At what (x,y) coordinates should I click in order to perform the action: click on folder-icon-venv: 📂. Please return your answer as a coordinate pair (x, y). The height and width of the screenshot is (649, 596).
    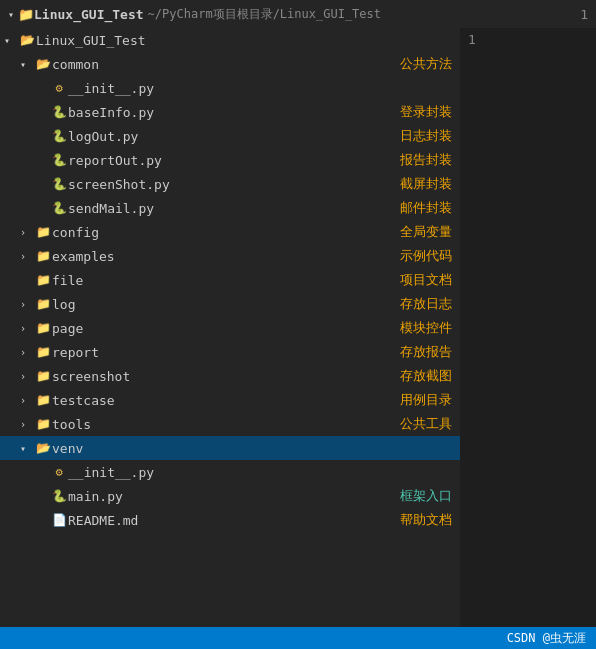
    Looking at the image, I should click on (43, 448).